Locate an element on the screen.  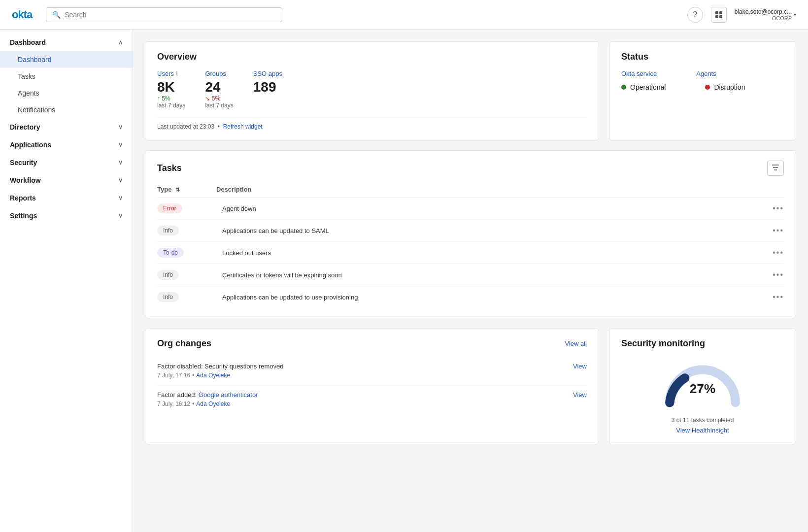
apps-icon is located at coordinates (719, 15).